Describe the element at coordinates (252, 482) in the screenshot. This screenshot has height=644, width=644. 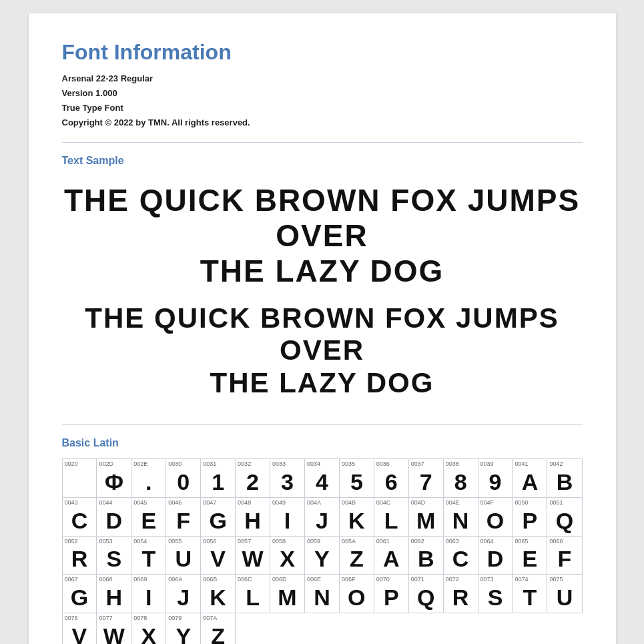
I see `glyph-character: 2` at that location.